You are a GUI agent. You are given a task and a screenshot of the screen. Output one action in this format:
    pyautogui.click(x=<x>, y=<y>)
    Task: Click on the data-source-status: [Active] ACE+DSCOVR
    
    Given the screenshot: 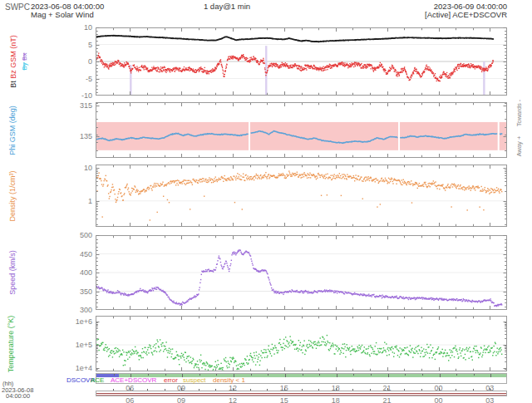 What is the action you would take?
    pyautogui.click(x=466, y=15)
    